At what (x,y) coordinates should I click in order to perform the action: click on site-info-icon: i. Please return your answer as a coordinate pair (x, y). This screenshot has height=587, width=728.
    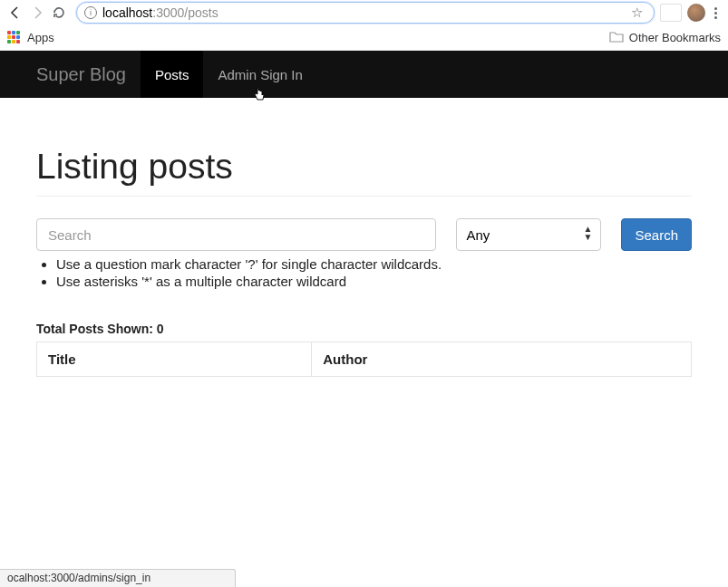
    Looking at the image, I should click on (91, 13).